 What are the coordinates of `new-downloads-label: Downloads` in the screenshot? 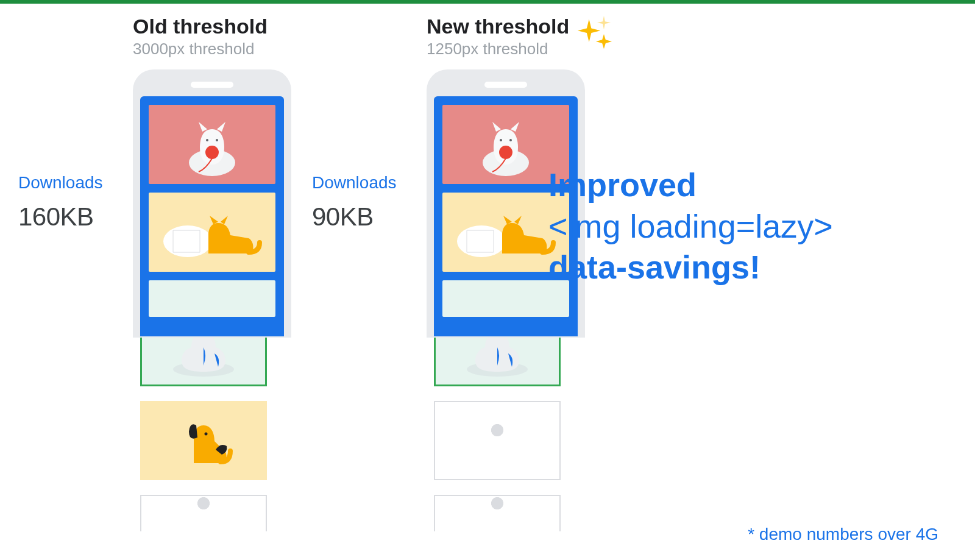 It's located at (364, 183).